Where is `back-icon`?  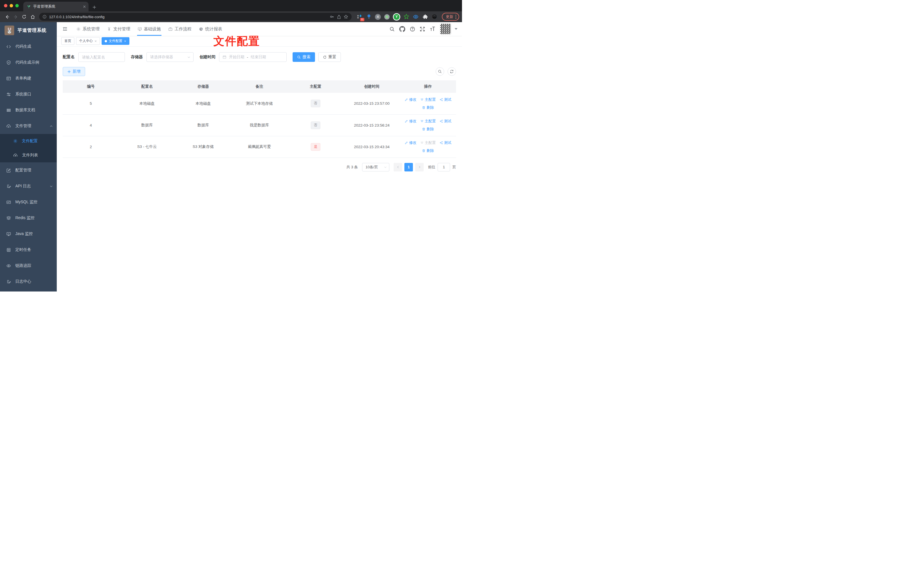 back-icon is located at coordinates (7, 17).